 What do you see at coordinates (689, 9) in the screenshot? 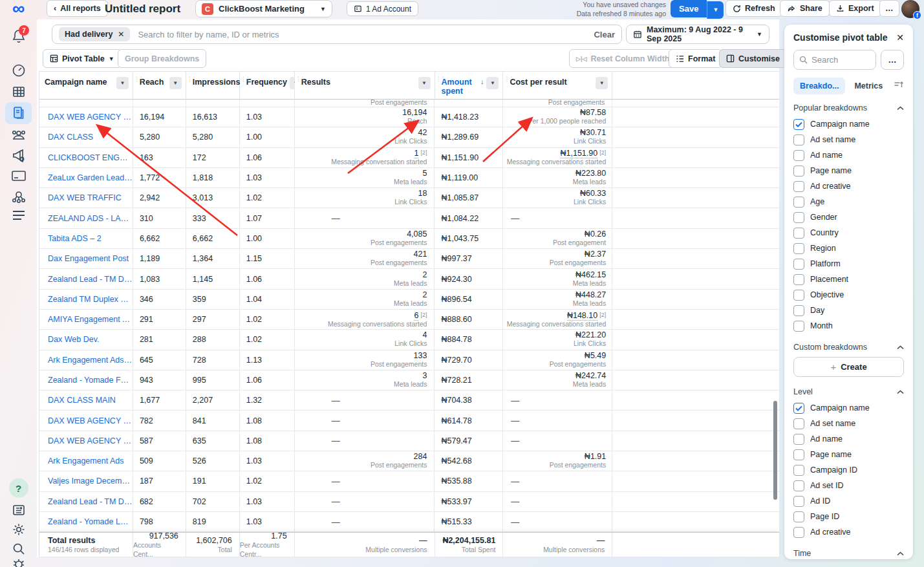
I see `save-button: Save` at bounding box center [689, 9].